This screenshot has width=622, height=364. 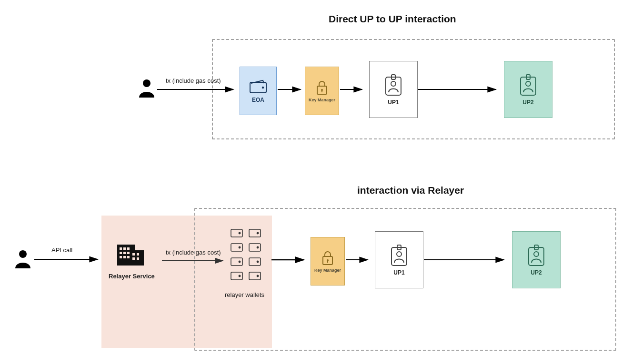 What do you see at coordinates (131, 256) in the screenshot?
I see `building-icon` at bounding box center [131, 256].